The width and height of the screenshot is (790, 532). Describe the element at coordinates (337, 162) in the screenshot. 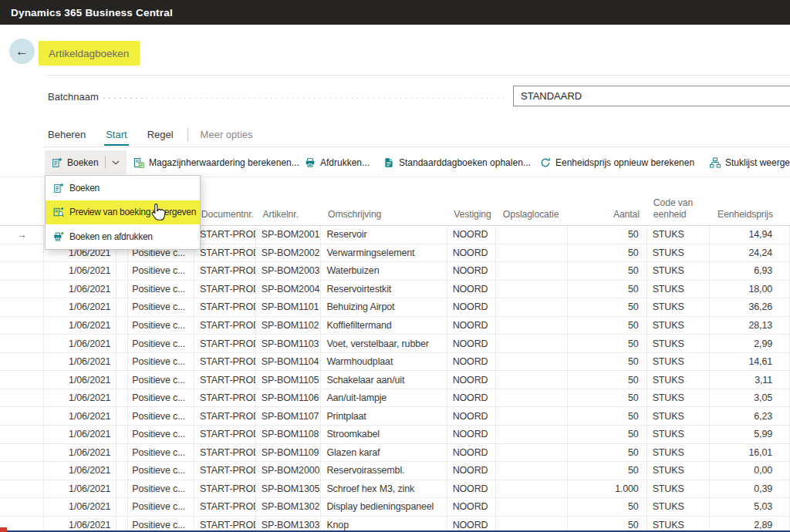

I see `toolbar-afdrukken-button: Afdrukken...` at that location.